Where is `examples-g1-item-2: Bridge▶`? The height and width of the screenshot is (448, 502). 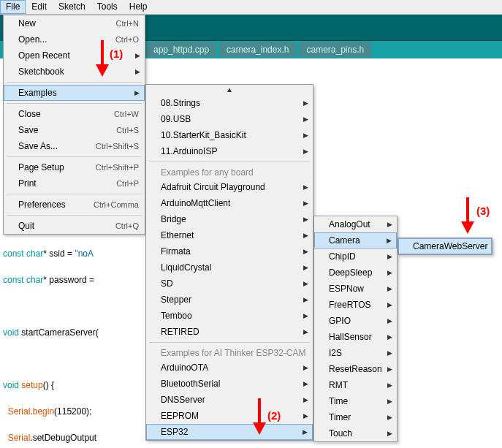
examples-g1-item-2: Bridge▶ is located at coordinates (229, 219).